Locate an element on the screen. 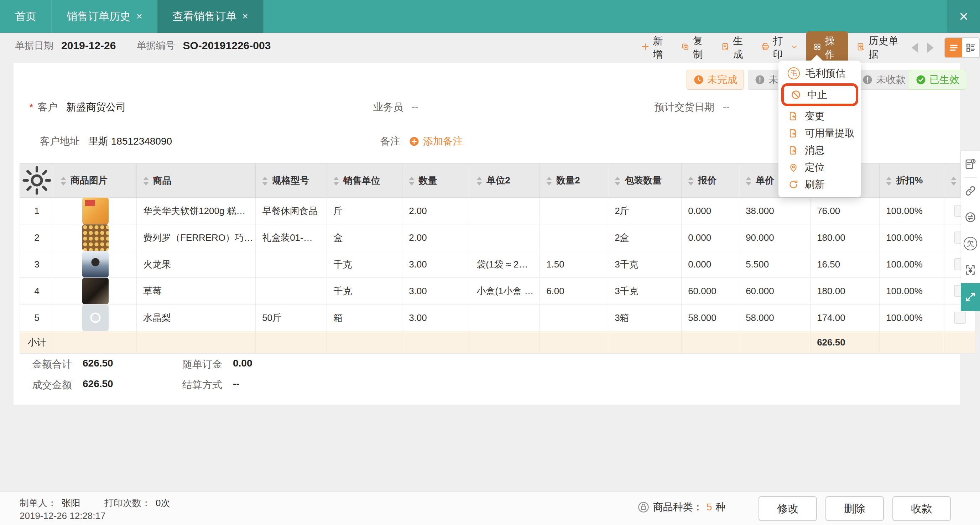 The width and height of the screenshot is (980, 525). modify-button: 修改 is located at coordinates (788, 509).